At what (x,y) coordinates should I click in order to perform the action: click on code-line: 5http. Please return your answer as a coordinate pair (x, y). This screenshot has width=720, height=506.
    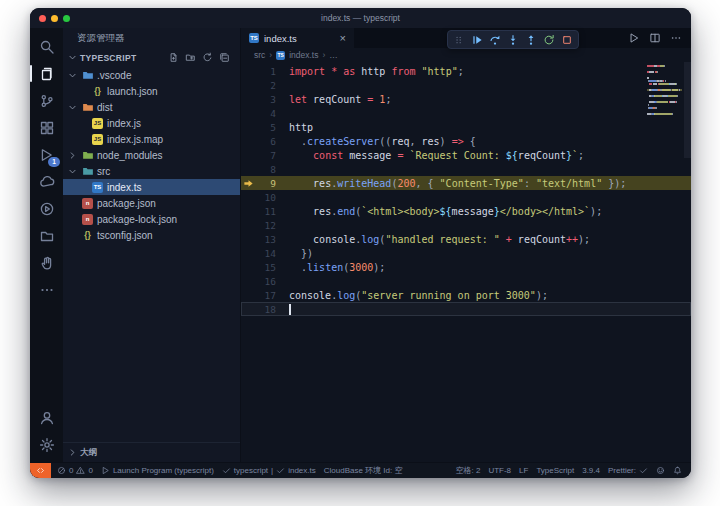
    Looking at the image, I should click on (466, 127).